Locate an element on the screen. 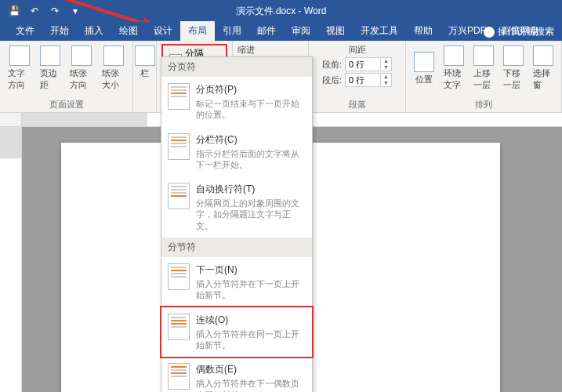  page-setup-group: 文字方向 页边距 纸张方向 纸张大小 页面设置 is located at coordinates (67, 77).